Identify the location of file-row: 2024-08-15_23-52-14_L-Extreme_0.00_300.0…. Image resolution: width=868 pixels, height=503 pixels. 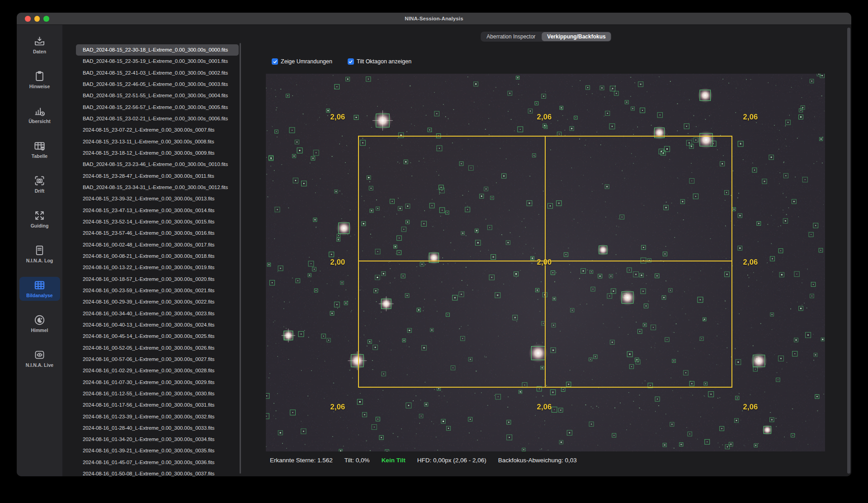
(157, 222).